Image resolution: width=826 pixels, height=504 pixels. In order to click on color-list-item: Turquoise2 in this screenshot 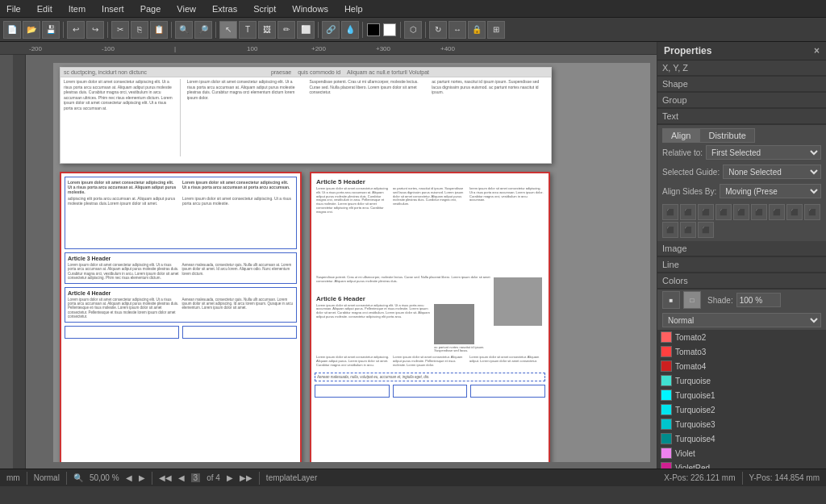, I will do `click(742, 410)`.